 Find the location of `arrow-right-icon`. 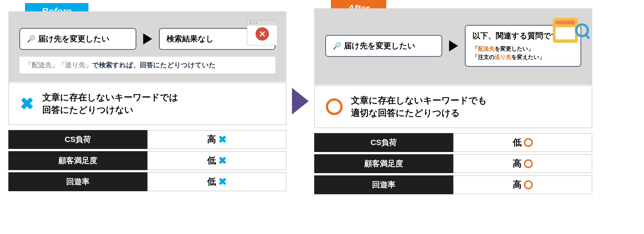

arrow-right-icon is located at coordinates (300, 101).